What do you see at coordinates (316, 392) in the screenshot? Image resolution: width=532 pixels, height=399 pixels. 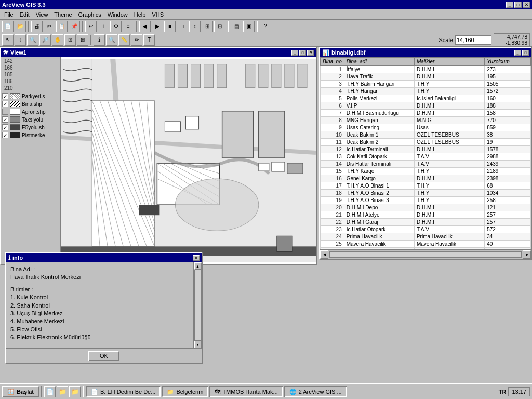 I see `taskbar-item-3: 🌐 2 ArcView GIS ...` at bounding box center [316, 392].